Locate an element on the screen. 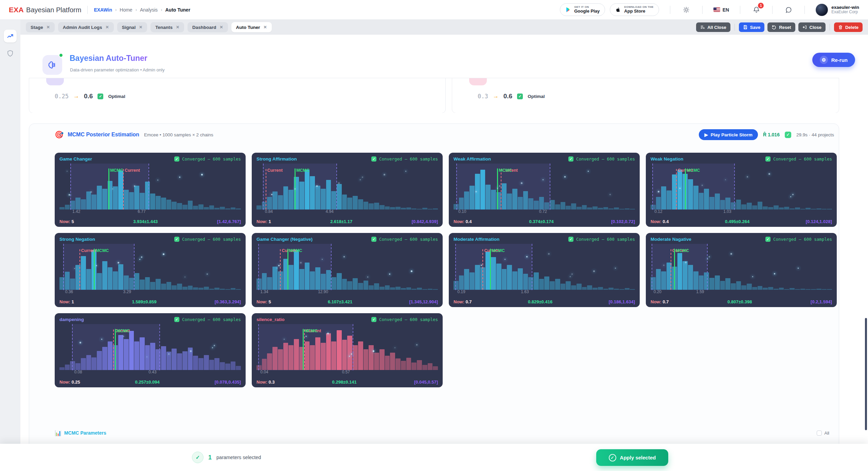 The height and width of the screenshot is (471, 868). posterior-tile: Moderate Affirmation✓Converged — 600 sam… is located at coordinates (544, 270).